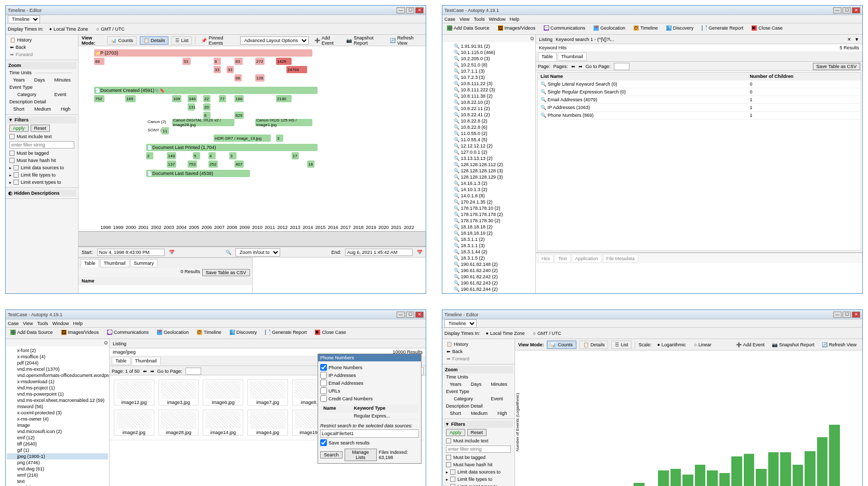  What do you see at coordinates (42, 120) in the screenshot?
I see `filters-header: ▼ Filters` at bounding box center [42, 120].